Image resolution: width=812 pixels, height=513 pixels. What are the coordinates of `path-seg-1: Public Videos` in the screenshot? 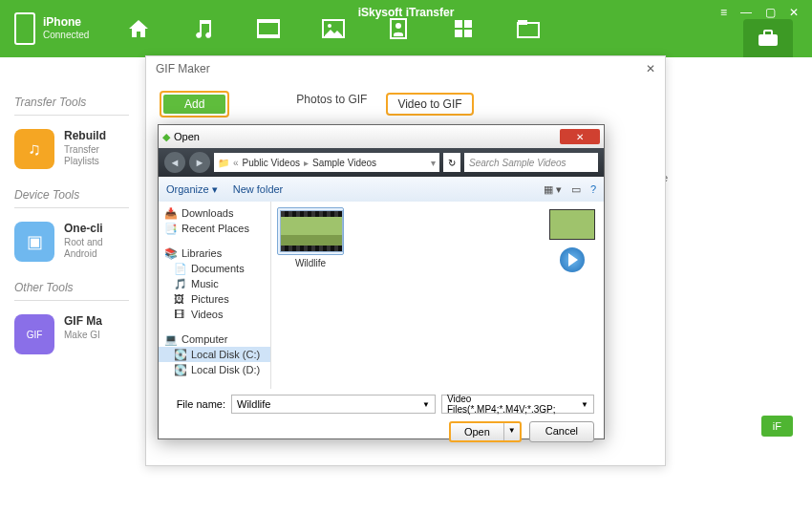 It's located at (271, 162).